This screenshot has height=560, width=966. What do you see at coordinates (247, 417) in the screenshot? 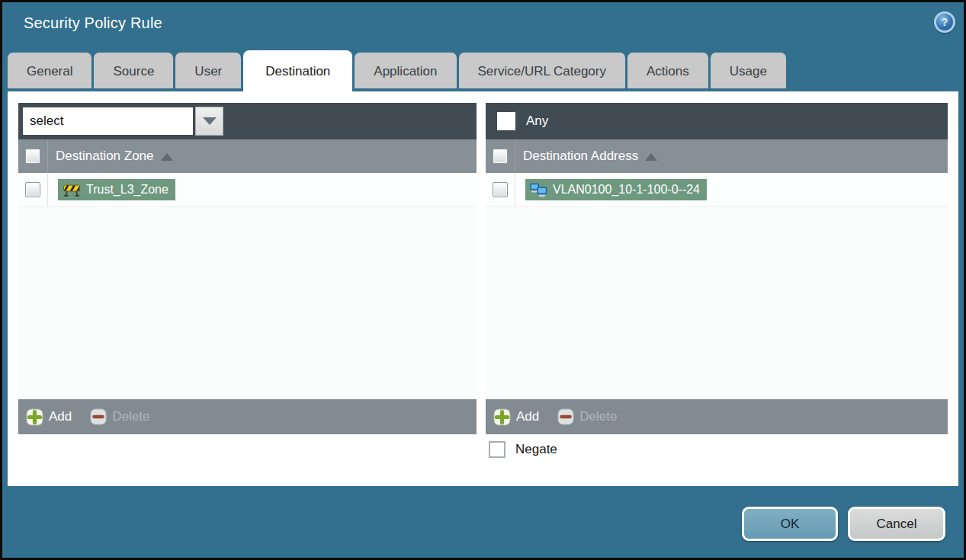
I see `zone-footer-bar: Add Delete` at bounding box center [247, 417].